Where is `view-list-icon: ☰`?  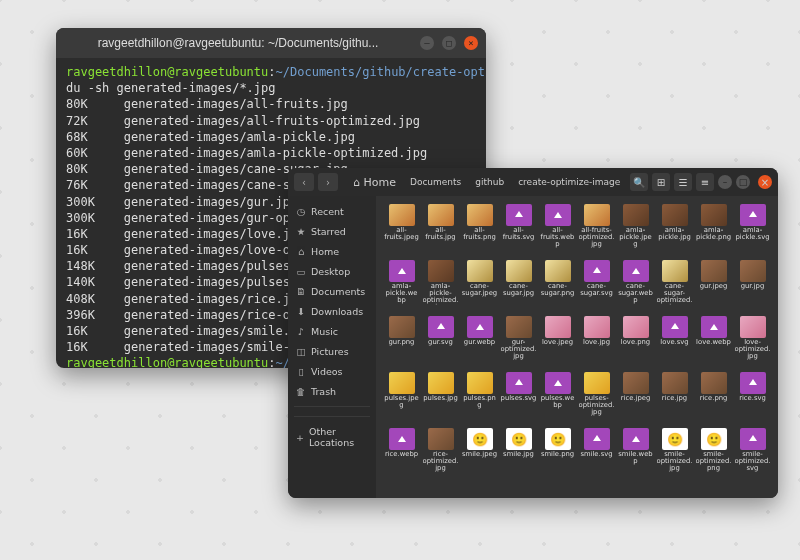
view-list-icon: ☰ is located at coordinates (683, 182).